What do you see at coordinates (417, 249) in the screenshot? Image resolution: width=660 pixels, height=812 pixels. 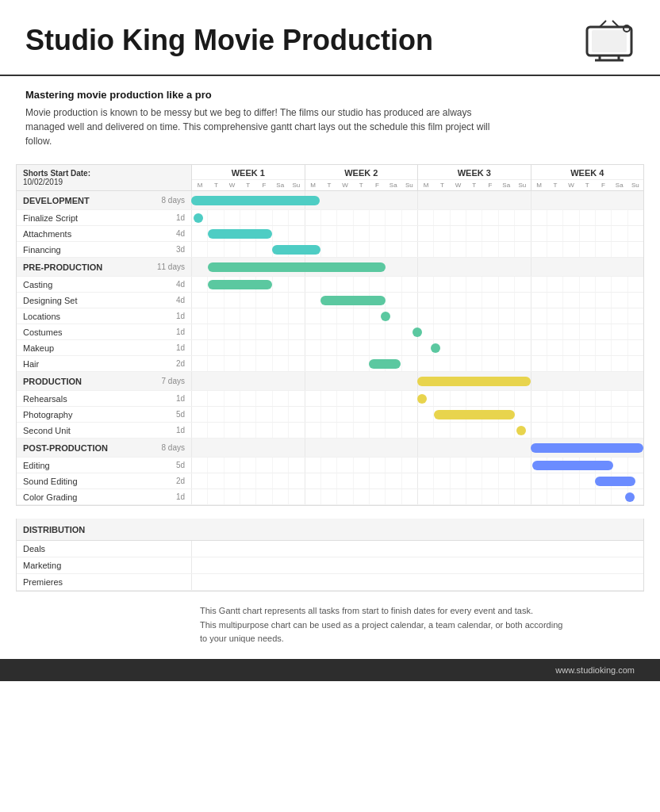 I see `financing-chart` at bounding box center [417, 249].